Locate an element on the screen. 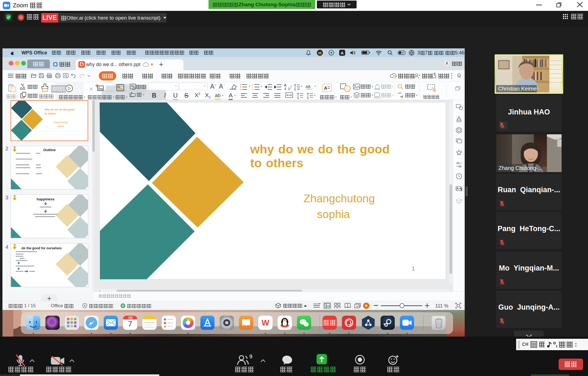 This screenshot has height=376, width=588. svg-text: PDF is located at coordinates (50, 76).